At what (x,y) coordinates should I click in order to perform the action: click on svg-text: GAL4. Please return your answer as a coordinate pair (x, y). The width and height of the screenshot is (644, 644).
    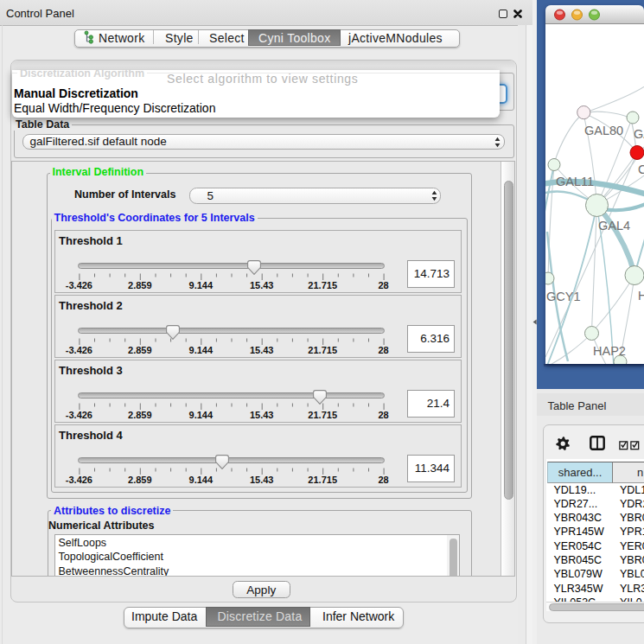
    Looking at the image, I should click on (614, 226).